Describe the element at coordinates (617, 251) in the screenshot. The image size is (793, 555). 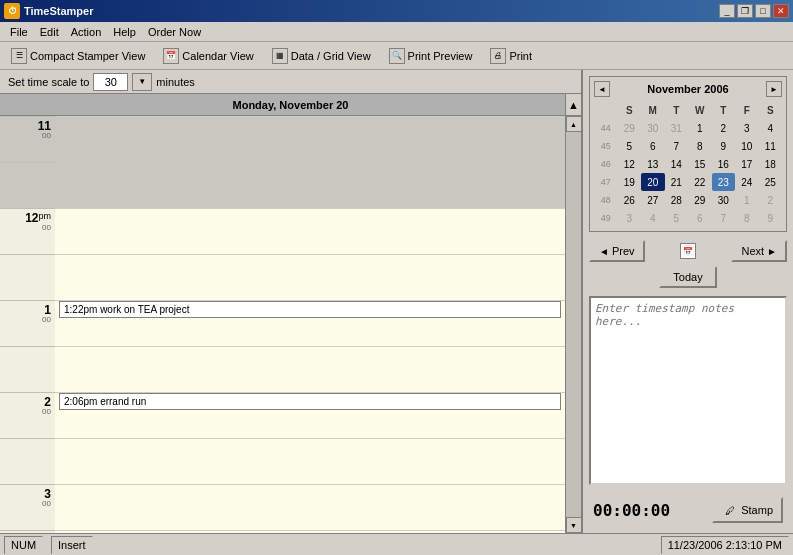
I see `prev-button: ◄ Prev` at that location.